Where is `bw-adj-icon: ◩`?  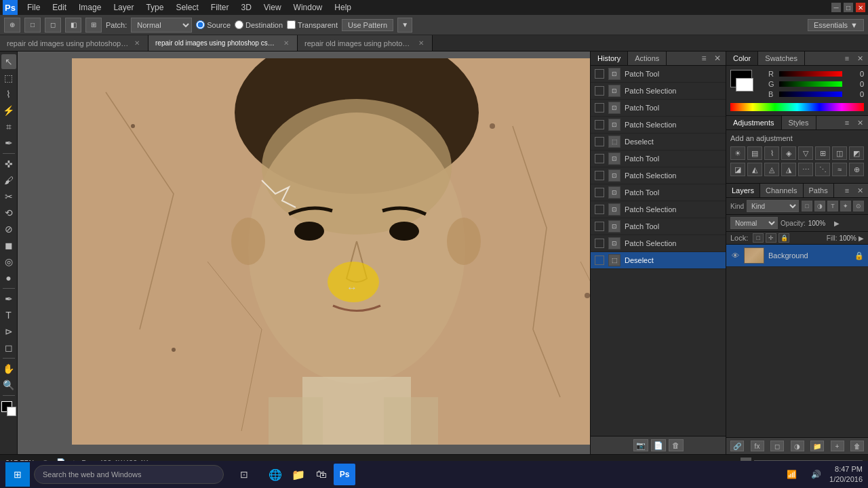 bw-adj-icon: ◩ is located at coordinates (856, 153).